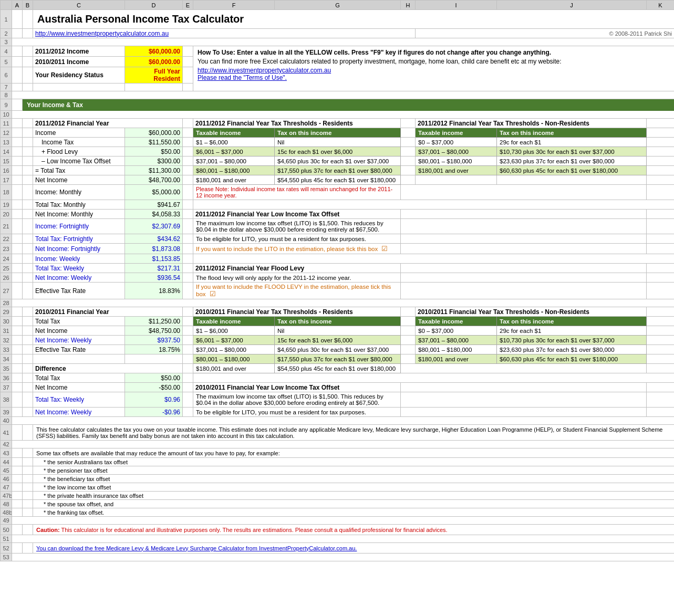 This screenshot has height=616, width=674. I want to click on caution-label: Caution:, so click(48, 530).